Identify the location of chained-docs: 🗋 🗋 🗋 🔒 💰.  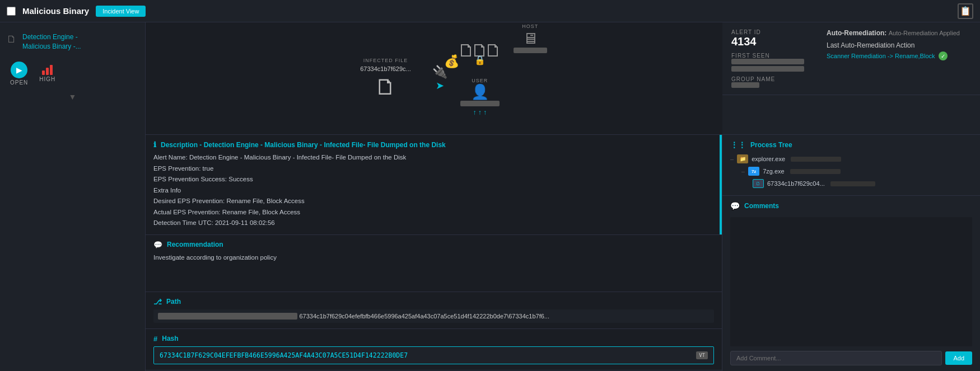
(480, 50).